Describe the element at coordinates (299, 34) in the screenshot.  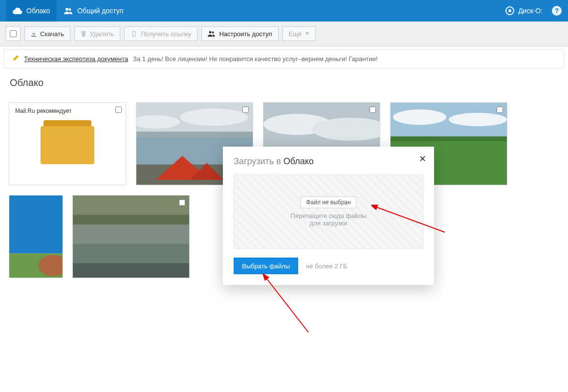
I see `more-button: Ещё` at that location.